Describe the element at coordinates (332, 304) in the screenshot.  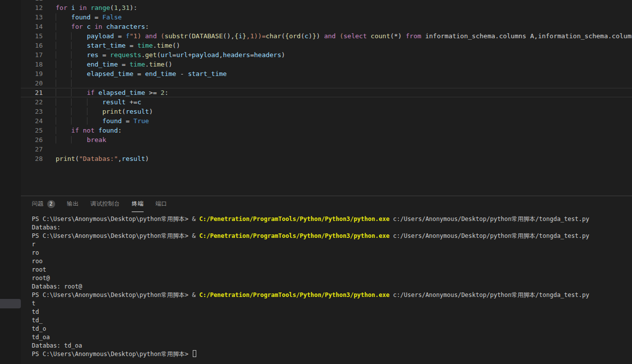
I see `terminal-line: t` at that location.